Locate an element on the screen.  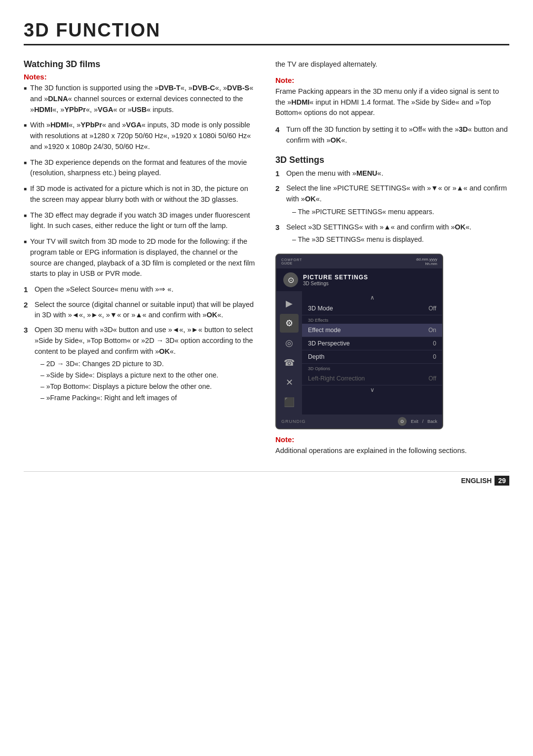
sidebar-icon-audio: ☎ is located at coordinates (289, 363).